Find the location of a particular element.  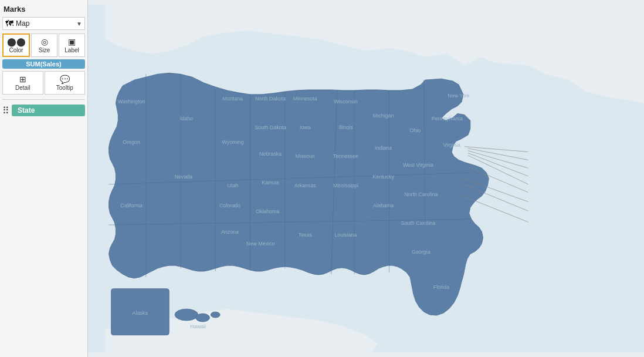

state-label-alaska: Alaska is located at coordinates (141, 313).